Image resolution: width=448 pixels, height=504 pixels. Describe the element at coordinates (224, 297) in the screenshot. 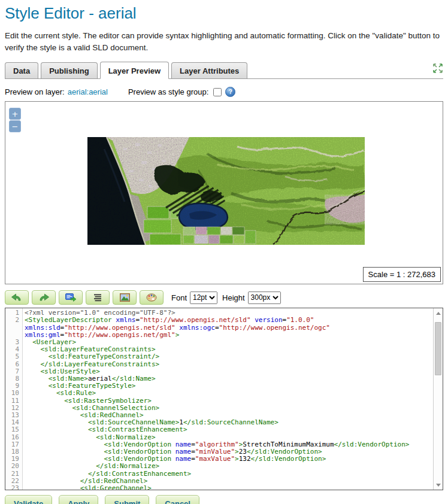

I see `editor-toolbar: Font 12pt Height 300px` at that location.